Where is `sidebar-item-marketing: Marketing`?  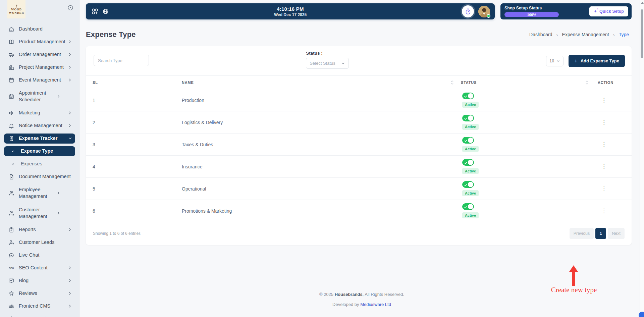
sidebar-item-marketing: Marketing is located at coordinates (40, 113).